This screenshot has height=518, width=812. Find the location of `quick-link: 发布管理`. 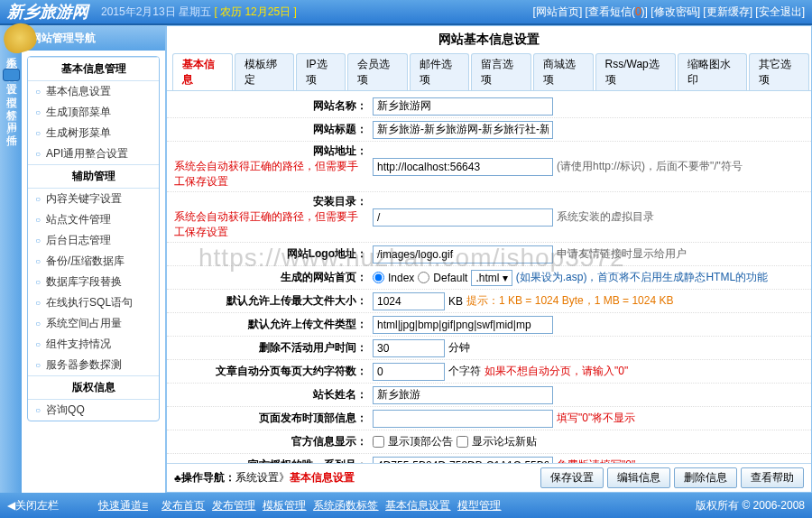

quick-link: 发布管理 is located at coordinates (234, 505).